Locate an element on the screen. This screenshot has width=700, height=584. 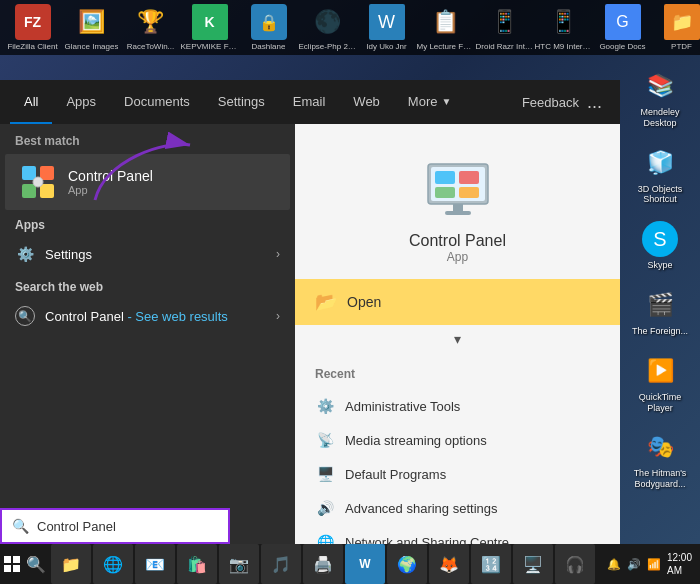
settings-label: Settings is located at coordinates (68, 254).